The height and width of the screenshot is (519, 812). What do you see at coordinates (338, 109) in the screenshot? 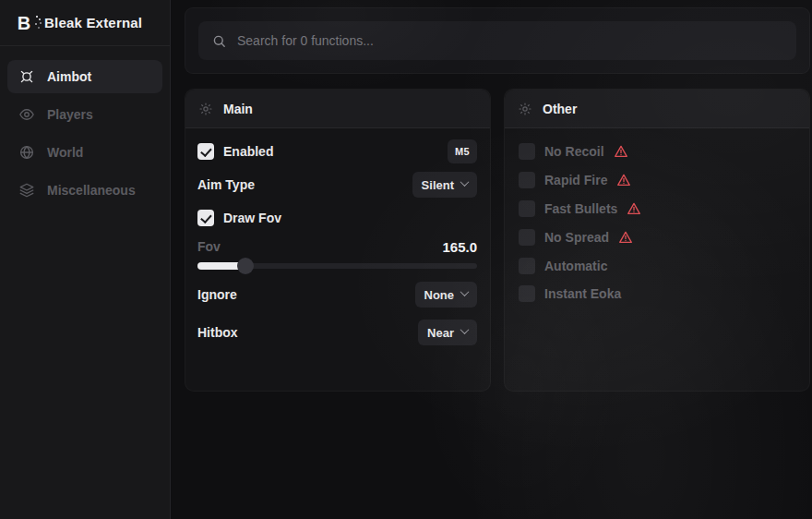
I see `main-panel-header: Main` at bounding box center [338, 109].